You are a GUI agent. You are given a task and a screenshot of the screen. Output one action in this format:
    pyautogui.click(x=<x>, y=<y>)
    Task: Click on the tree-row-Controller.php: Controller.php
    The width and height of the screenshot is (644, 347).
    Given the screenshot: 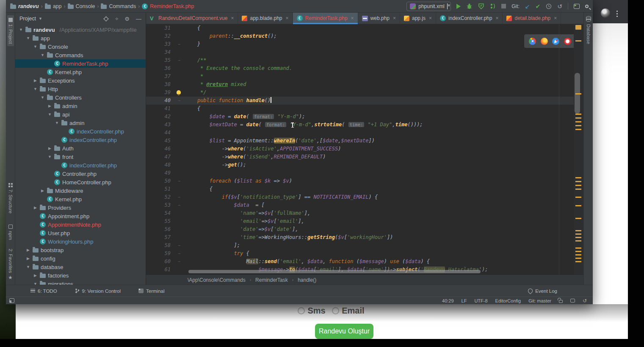 What is the action you would take?
    pyautogui.click(x=80, y=174)
    